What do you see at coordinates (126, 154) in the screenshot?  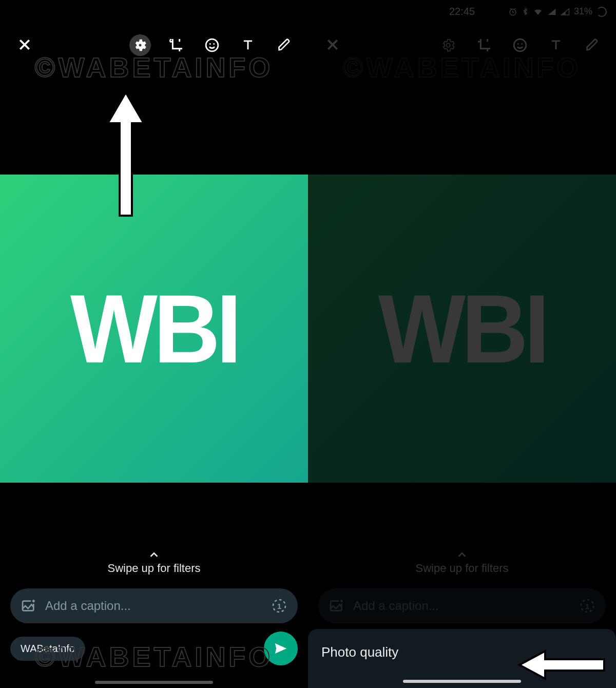 I see `annotation-arrow-up` at bounding box center [126, 154].